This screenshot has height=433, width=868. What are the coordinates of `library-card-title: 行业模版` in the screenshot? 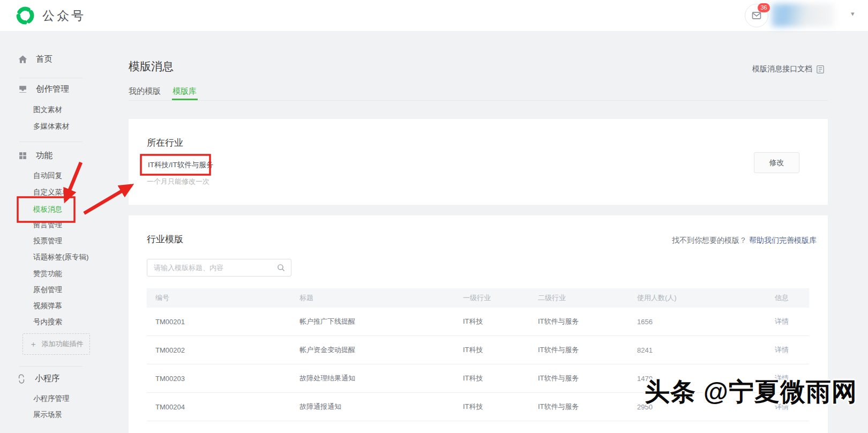 It's located at (165, 239).